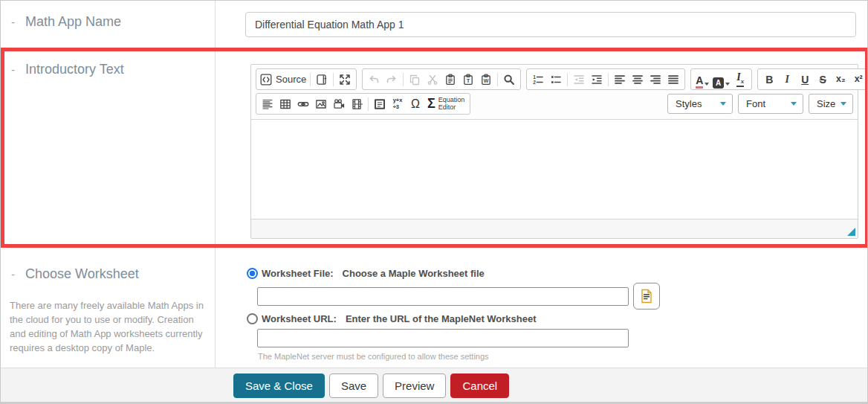 The width and height of the screenshot is (868, 404). Describe the element at coordinates (688, 104) in the screenshot. I see `styles-dropdown-label: Styles` at that location.